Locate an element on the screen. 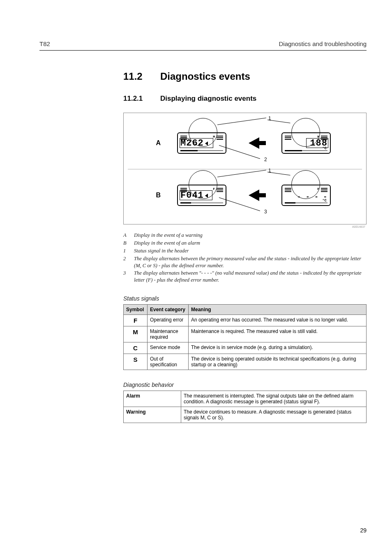 The width and height of the screenshot is (392, 555). table-row: S Out of specification The device is bei… is located at coordinates (245, 362).